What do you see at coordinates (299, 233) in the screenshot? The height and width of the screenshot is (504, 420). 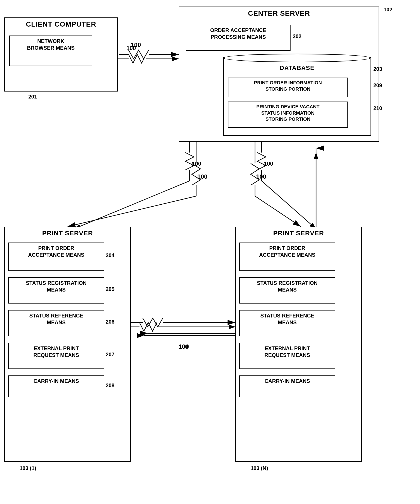 I see `print-server-n-title: PRINT SERVER` at bounding box center [299, 233].